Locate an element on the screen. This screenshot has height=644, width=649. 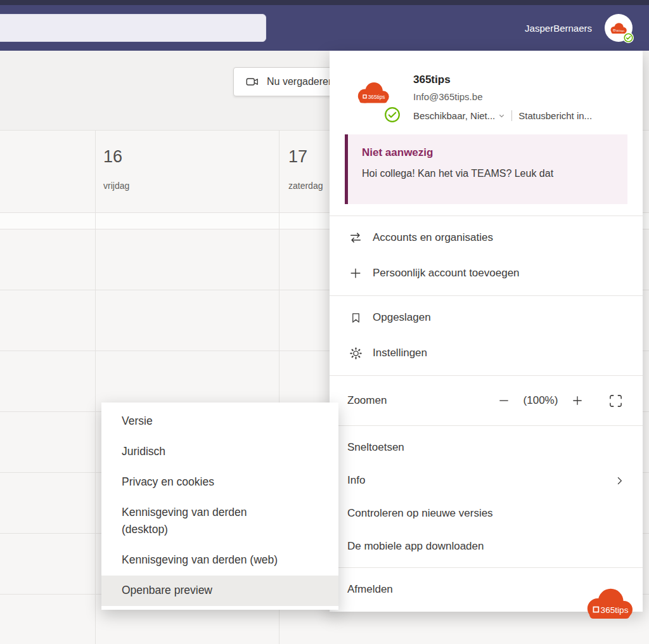
day-name: vrijdag is located at coordinates (117, 186).